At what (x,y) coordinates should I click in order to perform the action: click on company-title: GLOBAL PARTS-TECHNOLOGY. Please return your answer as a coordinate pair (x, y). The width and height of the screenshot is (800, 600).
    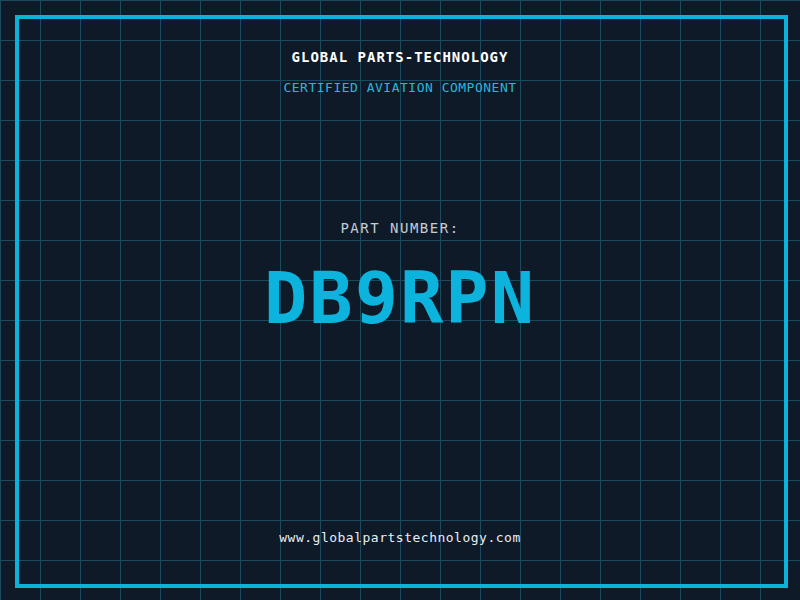
    Looking at the image, I should click on (400, 57).